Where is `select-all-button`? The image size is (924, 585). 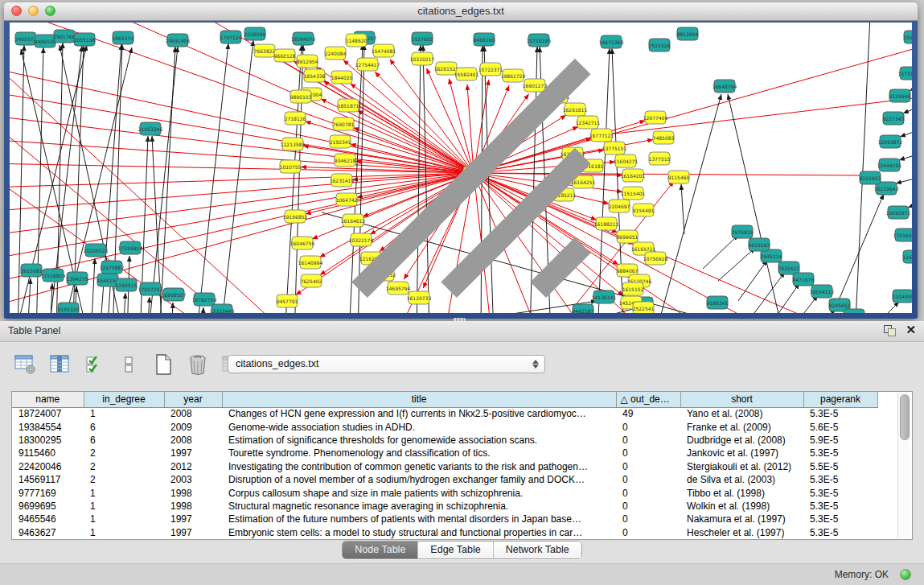
select-all-button is located at coordinates (94, 365).